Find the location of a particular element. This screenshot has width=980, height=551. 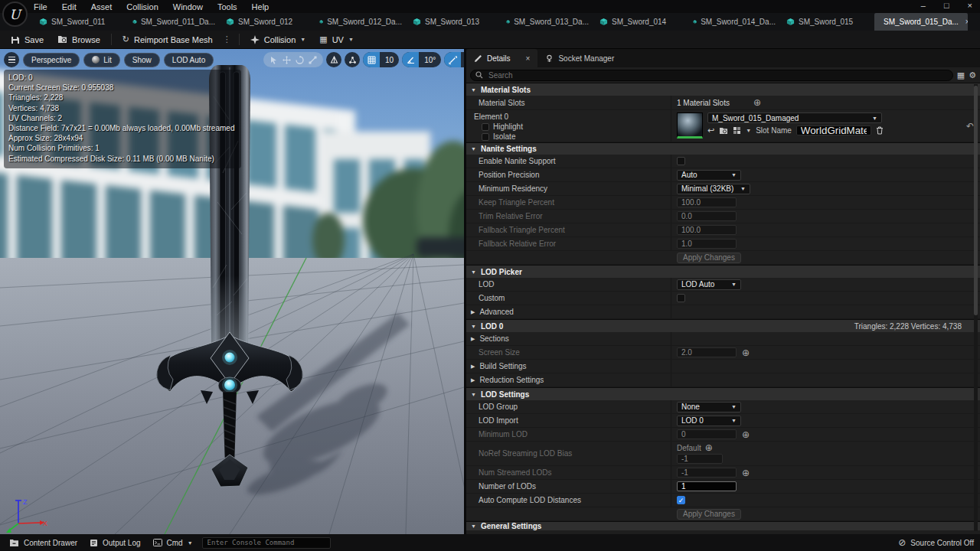

cmd-dropdown-button: Cmd ▼ is located at coordinates (173, 543).